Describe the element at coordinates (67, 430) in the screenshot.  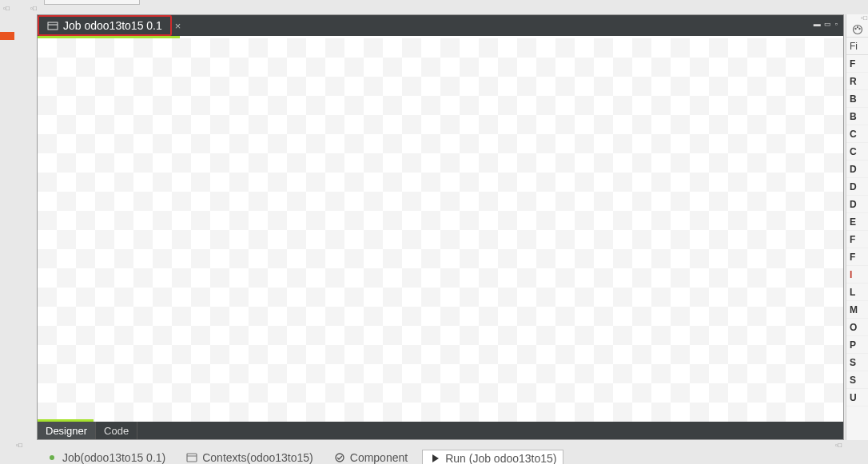
I see `tab-designer: Designer` at that location.